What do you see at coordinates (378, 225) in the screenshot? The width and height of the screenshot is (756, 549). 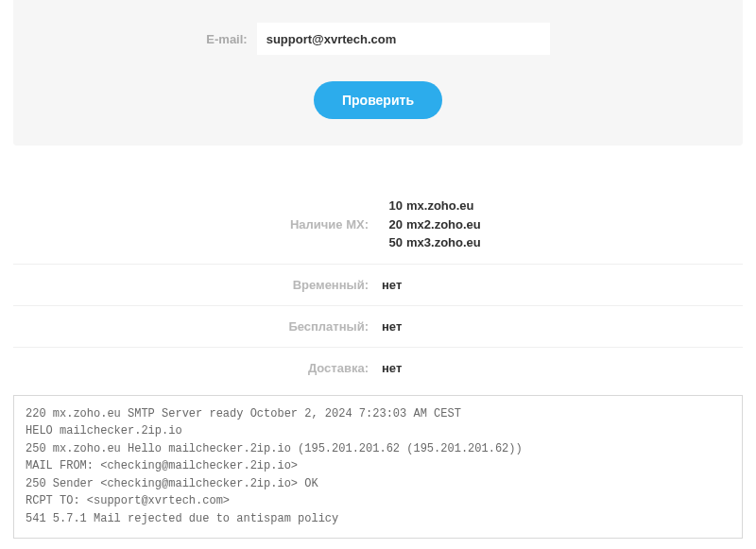 I see `result-row-mx: Наличие MX: 10mx.zoho.eu 20mx2.zoho.eu 5…` at bounding box center [378, 225].